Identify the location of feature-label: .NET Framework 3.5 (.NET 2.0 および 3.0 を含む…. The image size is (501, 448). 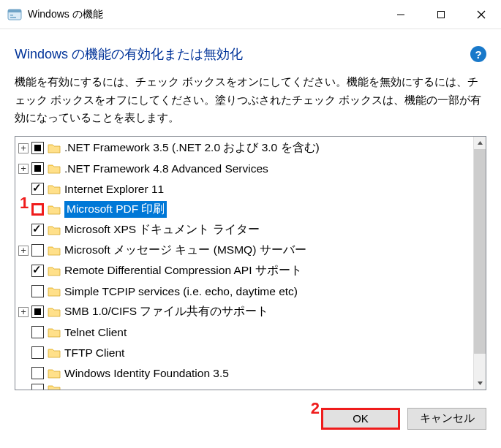
(192, 148).